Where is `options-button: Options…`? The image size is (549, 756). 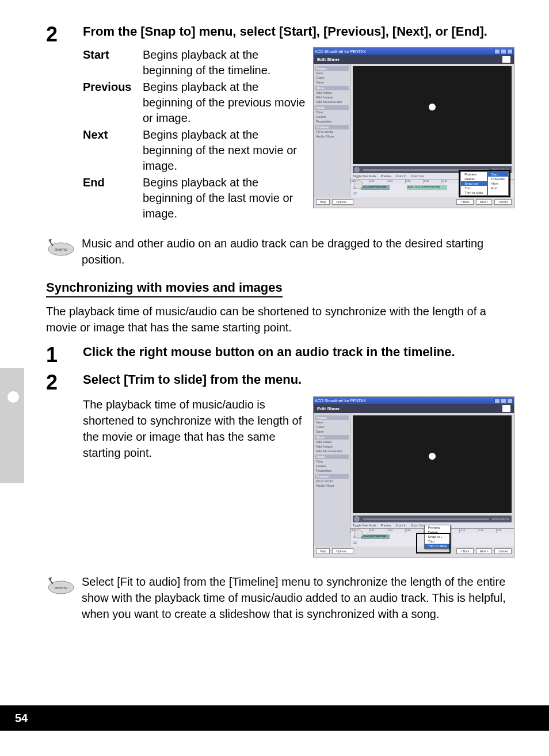
options-button: Options… is located at coordinates (342, 202).